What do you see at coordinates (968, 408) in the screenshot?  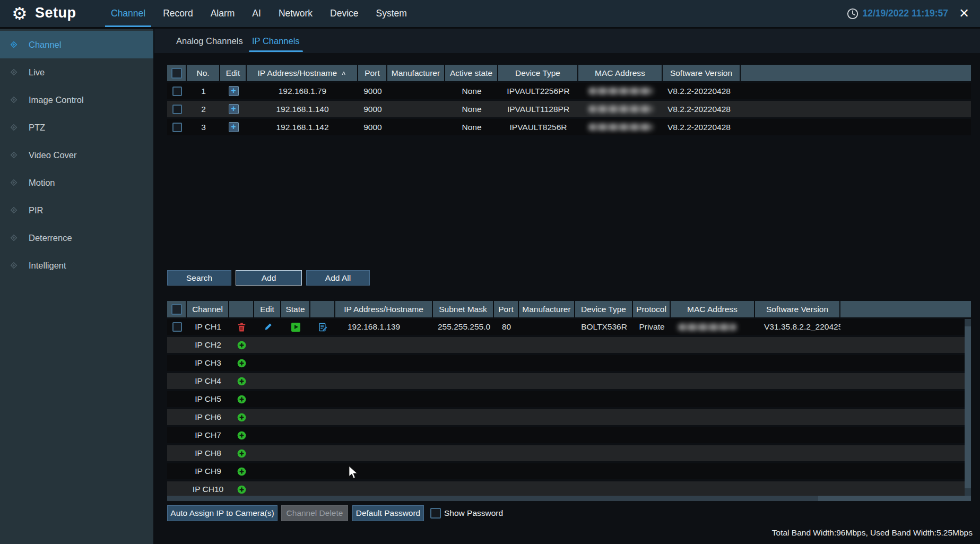 I see `vertical-scrollbar-thumb` at bounding box center [968, 408].